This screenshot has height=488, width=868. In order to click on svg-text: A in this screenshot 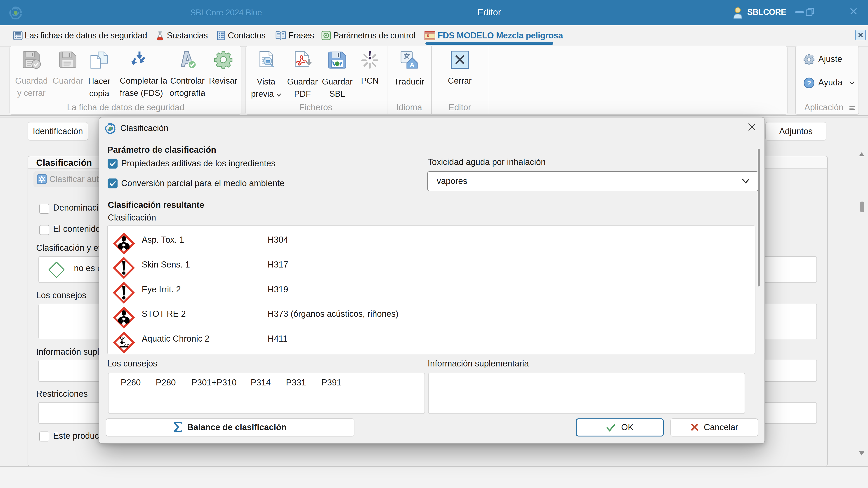, I will do `click(412, 65)`.